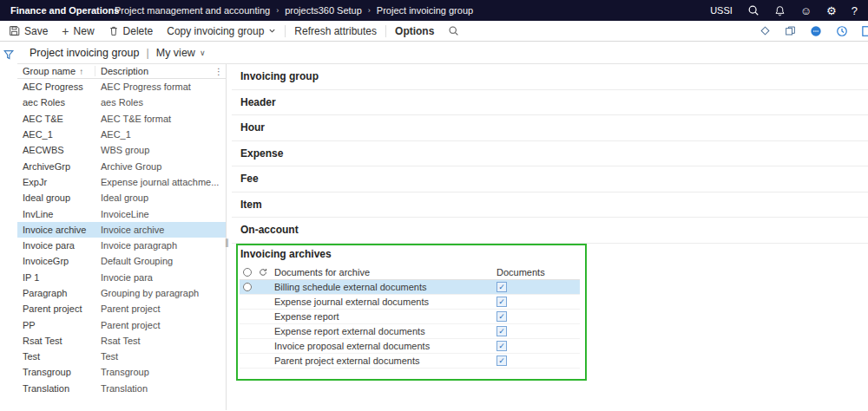  I want to click on topbar-actions: USSI ☺ ⚙ ?, so click(789, 10).